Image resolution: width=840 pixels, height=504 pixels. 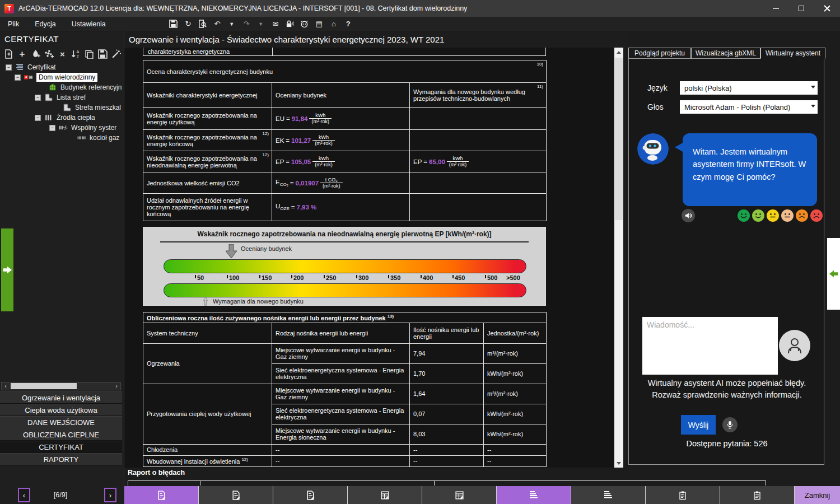 What do you see at coordinates (787, 216) in the screenshot?
I see `emoji-slightly-unhappy-icon` at bounding box center [787, 216].